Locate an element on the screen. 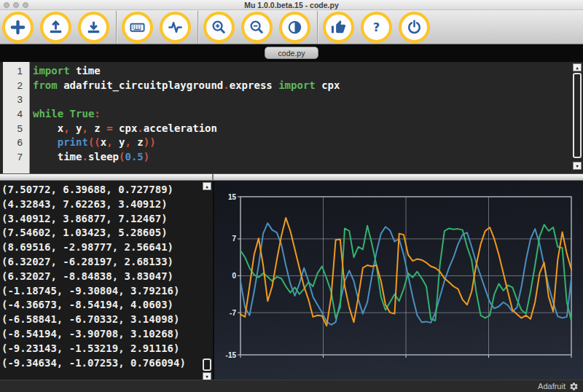 This screenshot has height=392, width=583. serial-output-line: (7.50772, 6.39688, 0.727789) is located at coordinates (107, 190).